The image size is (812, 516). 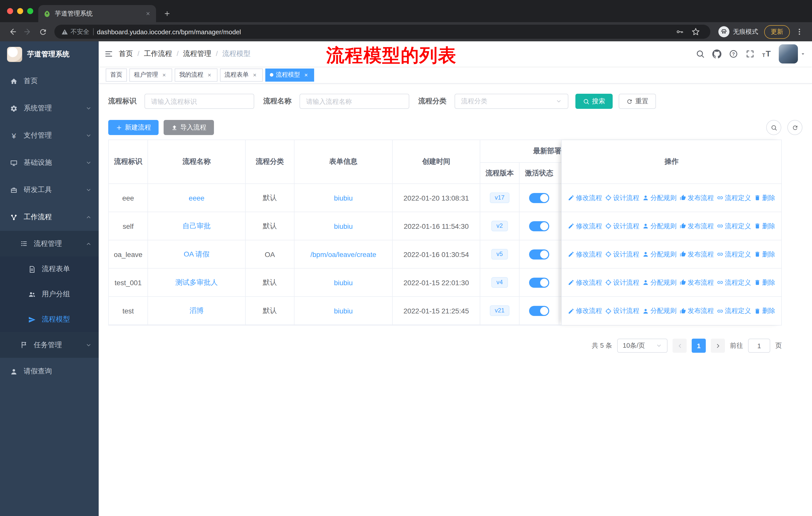 What do you see at coordinates (500, 254) in the screenshot?
I see `version-badge: v5` at bounding box center [500, 254].